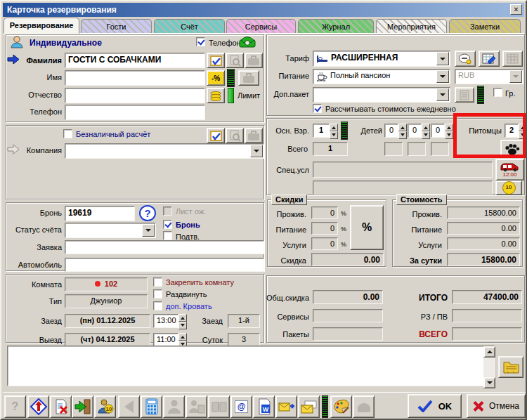 This screenshot has width=527, height=420. What do you see at coordinates (41, 213) in the screenshot?
I see `booking-label: Бронь` at bounding box center [41, 213].